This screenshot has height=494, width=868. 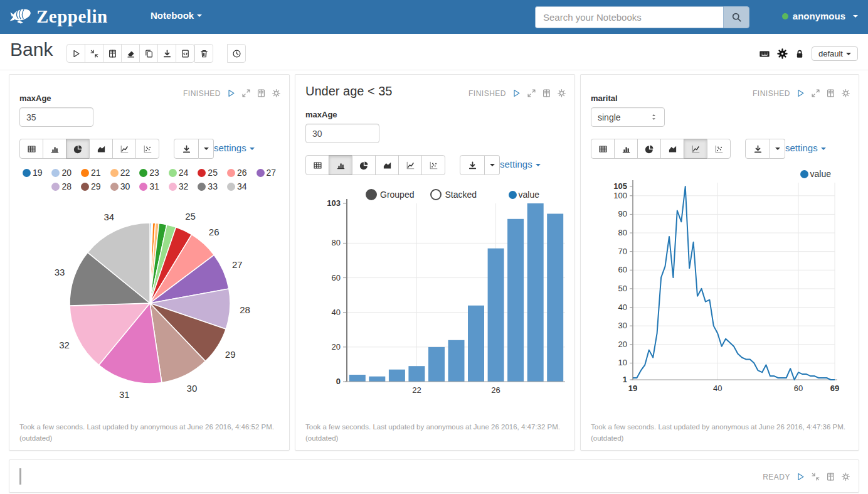 What do you see at coordinates (58, 16) in the screenshot?
I see `brand: Zeppelin` at bounding box center [58, 16].